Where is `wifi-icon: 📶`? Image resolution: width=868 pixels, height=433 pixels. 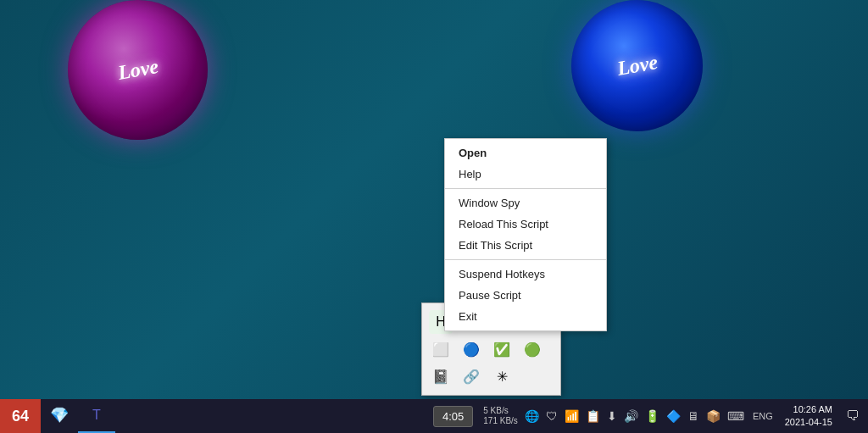
wifi-icon: 📶 is located at coordinates (571, 416).